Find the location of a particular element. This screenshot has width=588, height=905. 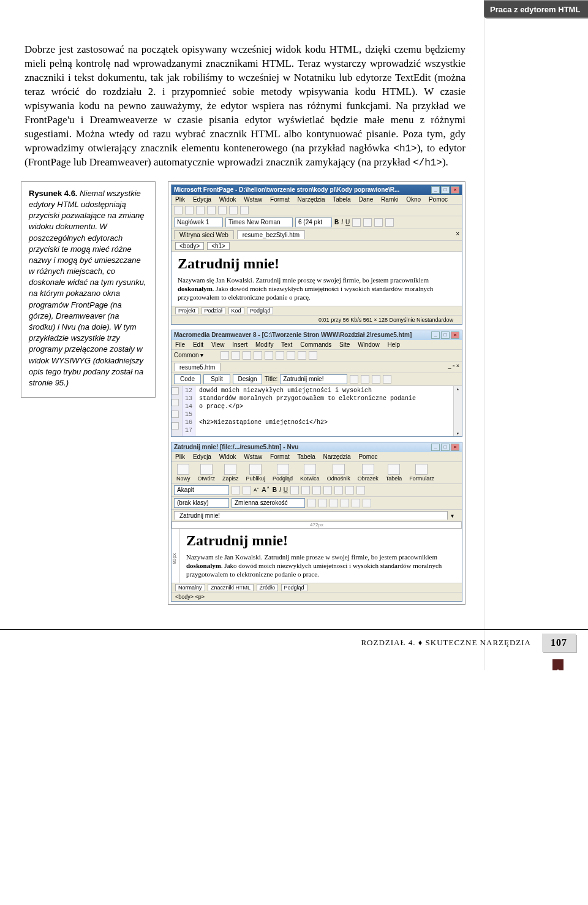

paragraph-dropdown: Akapit is located at coordinates (202, 490).